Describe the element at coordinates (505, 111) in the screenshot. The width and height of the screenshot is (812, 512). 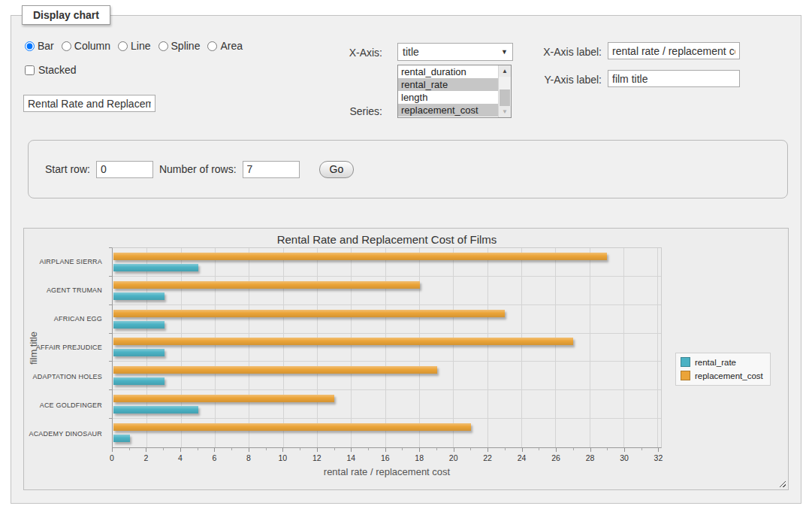
I see `scroll-down-icon: ▼` at that location.